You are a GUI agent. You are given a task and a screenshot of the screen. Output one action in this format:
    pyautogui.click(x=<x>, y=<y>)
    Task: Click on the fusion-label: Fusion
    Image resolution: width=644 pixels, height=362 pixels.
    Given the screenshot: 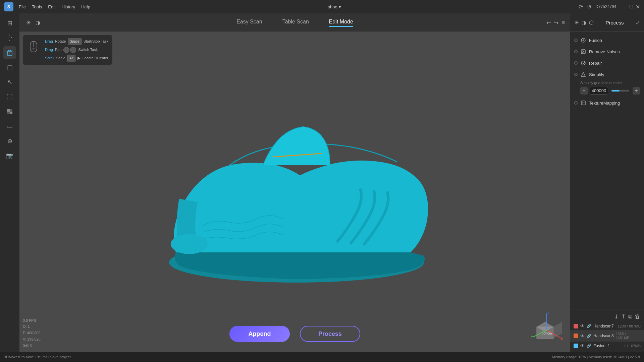 What is the action you would take?
    pyautogui.click(x=596, y=40)
    